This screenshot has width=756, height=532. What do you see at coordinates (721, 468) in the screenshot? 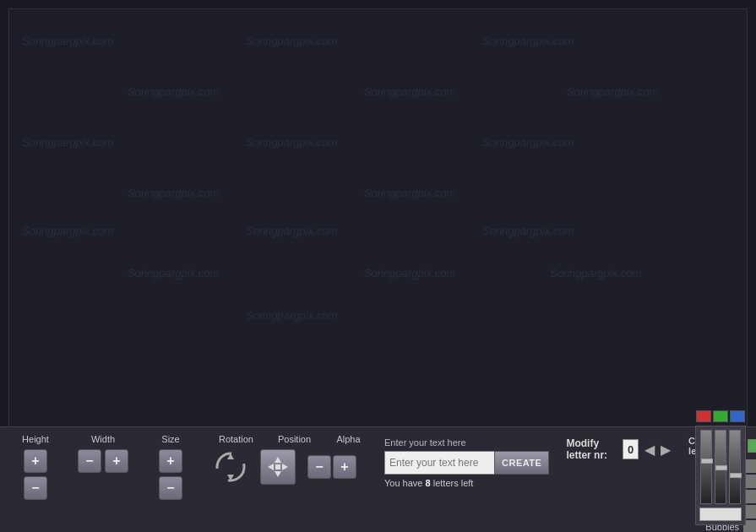
I see `green-slider-thumb` at bounding box center [721, 468].